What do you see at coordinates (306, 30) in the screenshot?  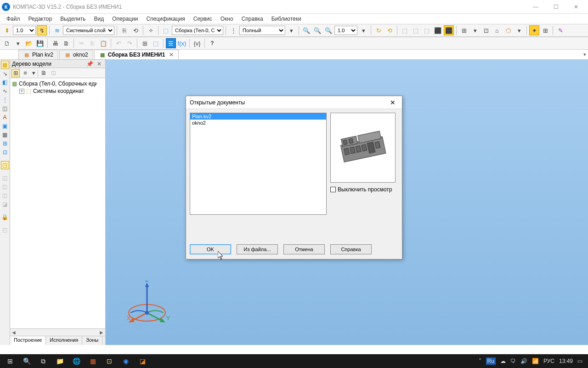 I see `tb-zoom1: 🔍` at bounding box center [306, 30].